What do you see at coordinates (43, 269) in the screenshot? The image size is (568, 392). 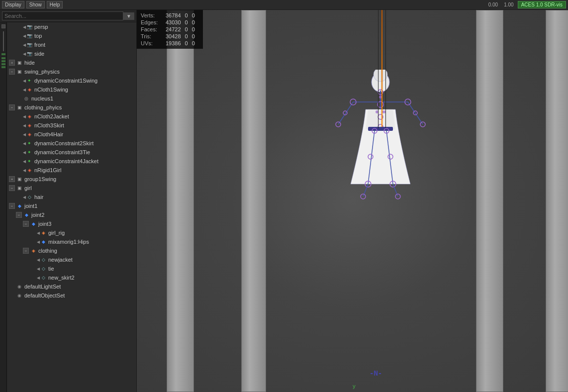 I see `hair-icon-tie: ◇` at bounding box center [43, 269].